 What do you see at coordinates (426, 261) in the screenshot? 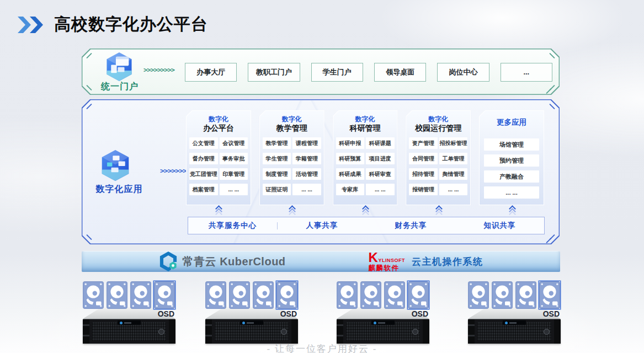
I see `kylin-os-group: KYLINSOFT 麒麟软件 云主机操作系统` at bounding box center [426, 261].